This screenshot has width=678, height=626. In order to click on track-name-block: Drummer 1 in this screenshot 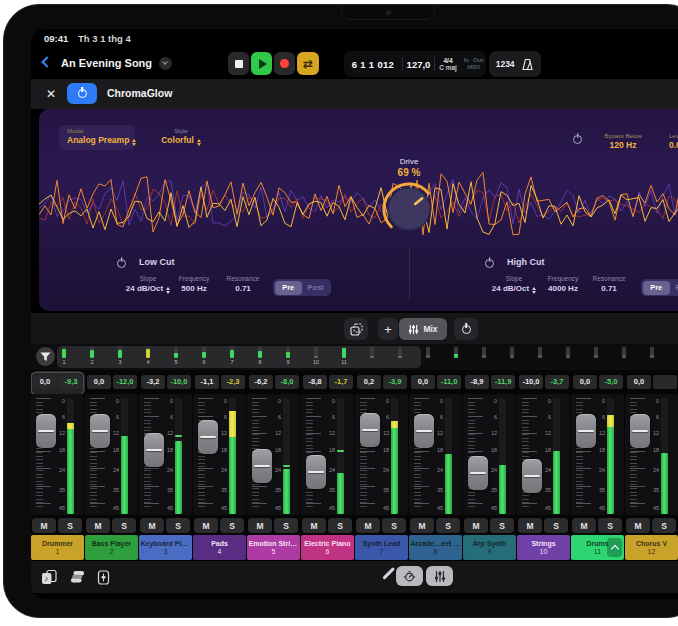, I will do `click(58, 548)`.